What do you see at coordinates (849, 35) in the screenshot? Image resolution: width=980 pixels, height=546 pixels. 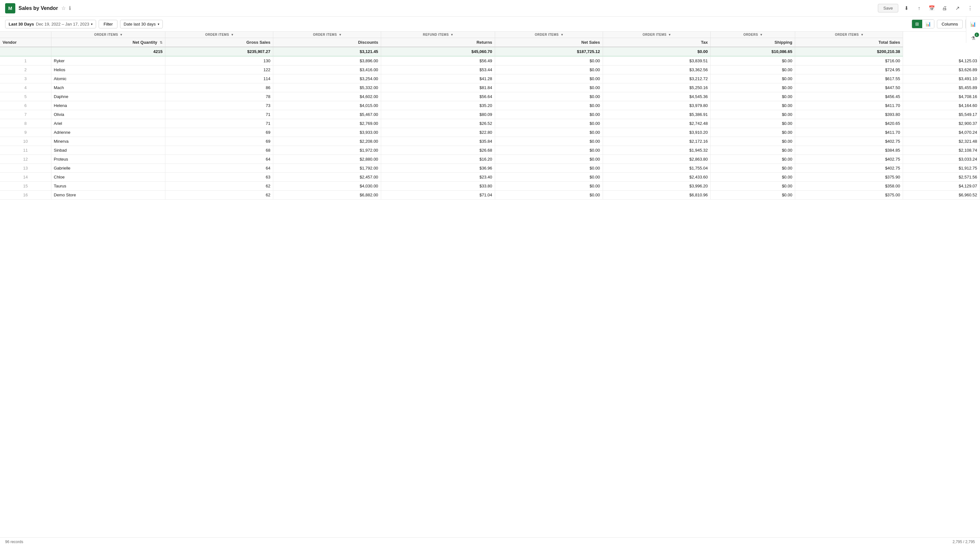 I see `category-order-items-8: ORDER ITEMS ▾` at bounding box center [849, 35].